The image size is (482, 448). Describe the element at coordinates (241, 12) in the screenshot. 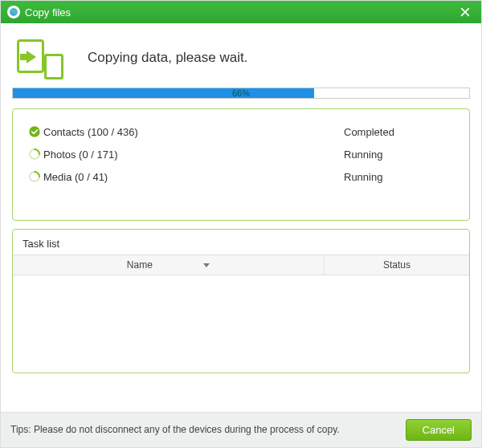

I see `titlebar: Copy files` at that location.